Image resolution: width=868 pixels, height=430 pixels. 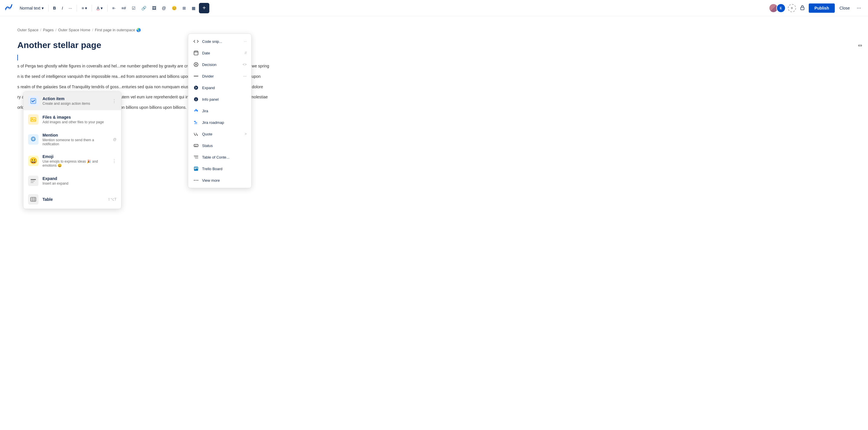 What do you see at coordinates (220, 111) in the screenshot?
I see `right-menu-item-jira: Jira` at bounding box center [220, 111].